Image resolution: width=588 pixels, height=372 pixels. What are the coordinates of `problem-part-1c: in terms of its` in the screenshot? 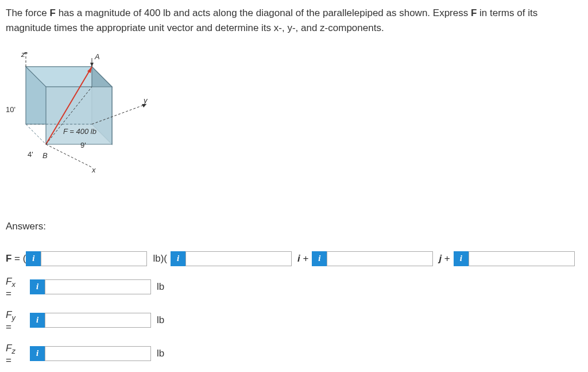 It's located at (507, 13).